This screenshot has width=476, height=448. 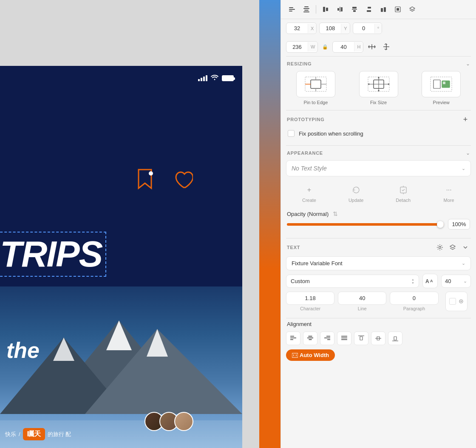 What do you see at coordinates (378, 346) in the screenshot?
I see `alignment-options: Auto Width` at bounding box center [378, 346].